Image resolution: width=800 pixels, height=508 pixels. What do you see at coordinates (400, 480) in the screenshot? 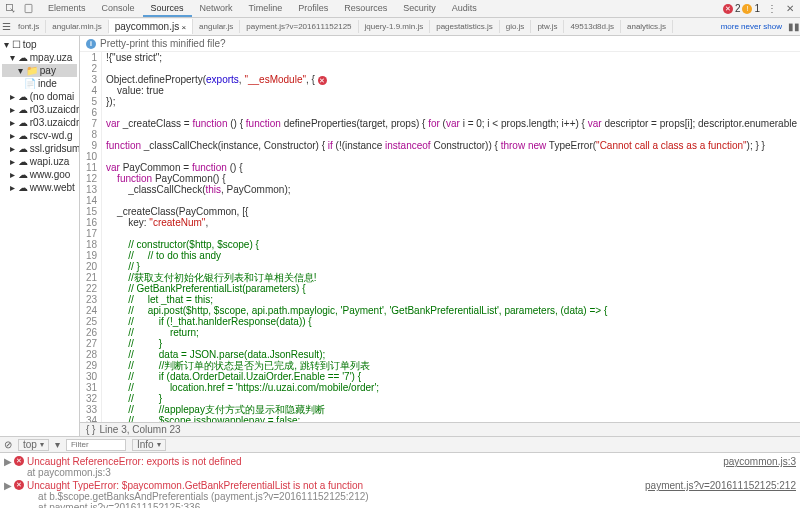
I see `console-body: ▶ ✕ Uncaught ReferenceError: exports is …` at bounding box center [400, 480].